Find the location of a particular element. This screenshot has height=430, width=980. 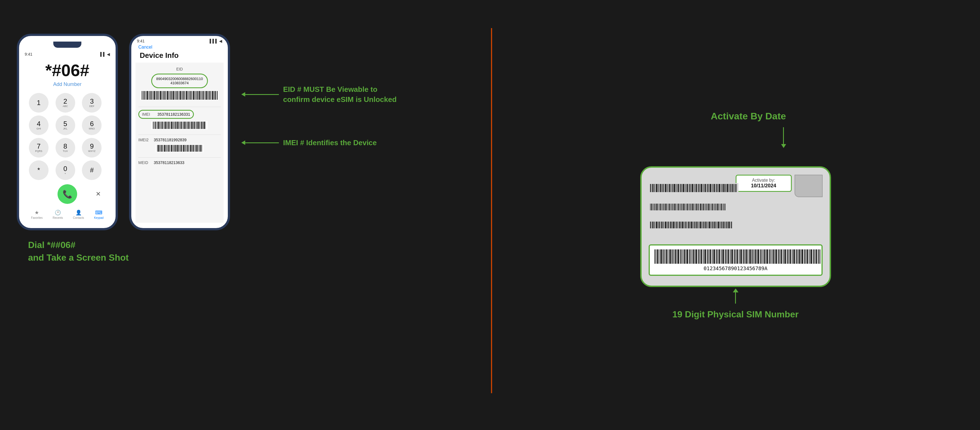

arrowhead-up-icon is located at coordinates (736, 290).